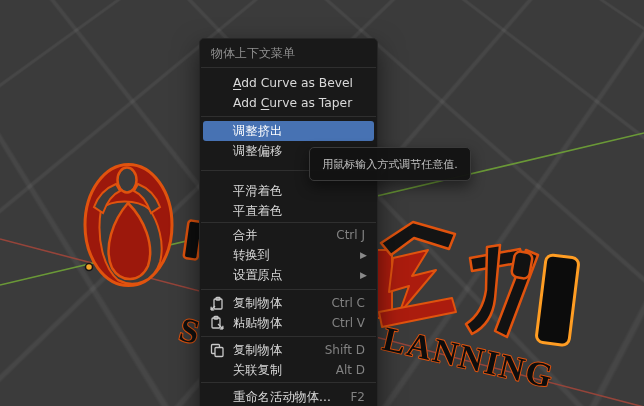 This screenshot has height=406, width=644. I want to click on menu-item-shortcut: Alt D, so click(355, 370).